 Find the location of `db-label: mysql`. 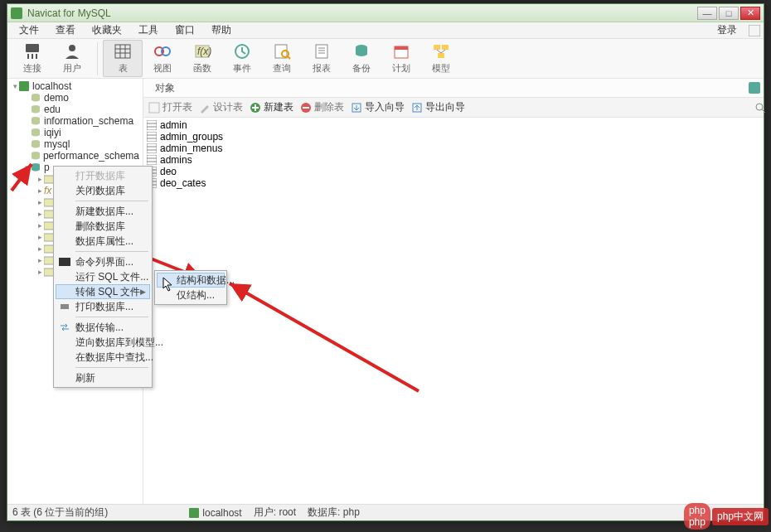

db-label: mysql is located at coordinates (56, 144).